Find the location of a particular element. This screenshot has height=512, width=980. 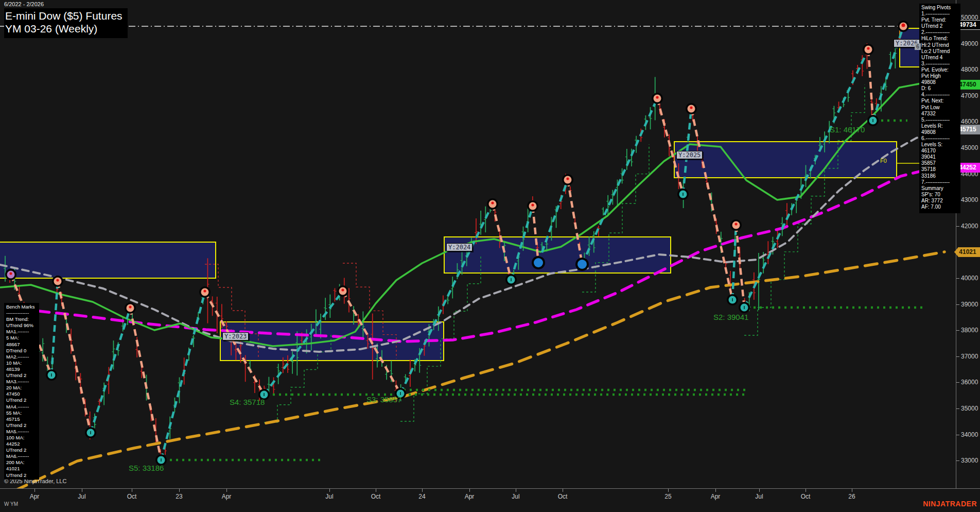

swing-pivots-line: Pvt. Trend: is located at coordinates (941, 20).